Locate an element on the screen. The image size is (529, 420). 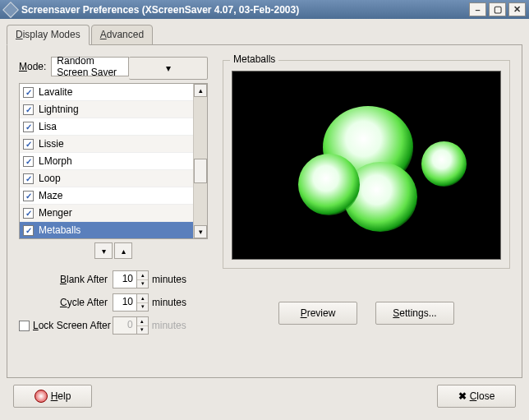
lock-screen-checkbox is located at coordinates (25, 325).